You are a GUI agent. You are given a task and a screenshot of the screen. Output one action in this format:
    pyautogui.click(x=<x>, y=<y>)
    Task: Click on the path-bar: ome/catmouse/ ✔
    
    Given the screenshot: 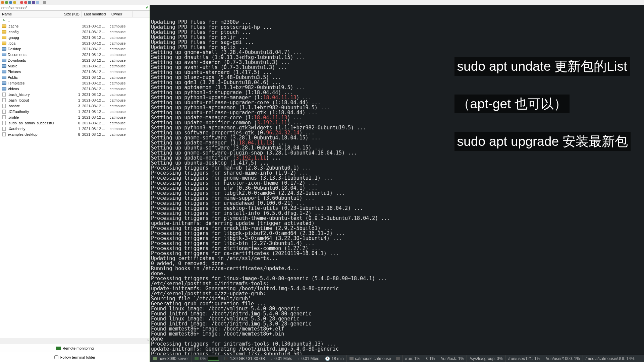 What is the action you would take?
    pyautogui.click(x=75, y=8)
    